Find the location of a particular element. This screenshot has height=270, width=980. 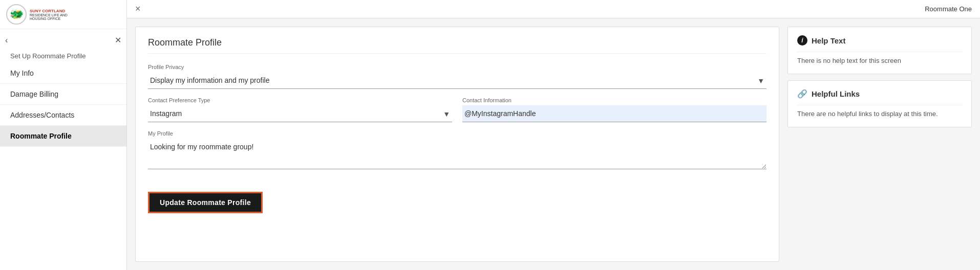

contact-preference-wrapper: Instagram Email Twitter Facebook Snapcha… is located at coordinates (300, 114).